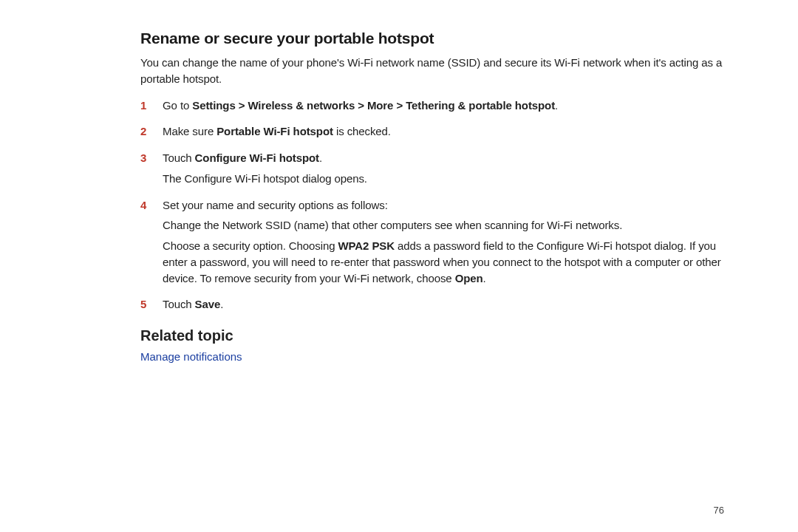 The image size is (798, 532). What do you see at coordinates (469, 278) in the screenshot?
I see `ui-label: Open` at bounding box center [469, 278].